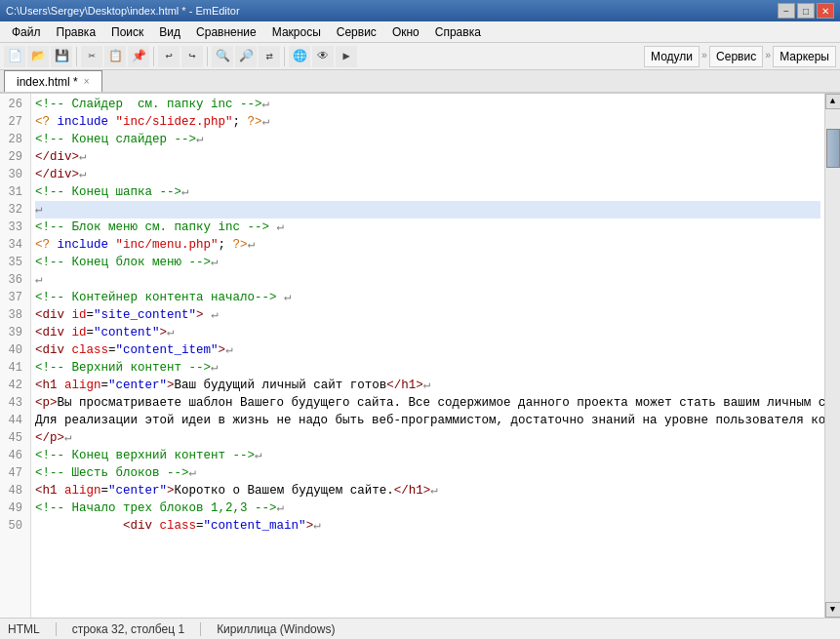 The height and width of the screenshot is (639, 840). Describe the element at coordinates (427, 508) in the screenshot. I see `code-line-49: <!-- Начало трех блоков 1,2,3 -->↵` at that location.